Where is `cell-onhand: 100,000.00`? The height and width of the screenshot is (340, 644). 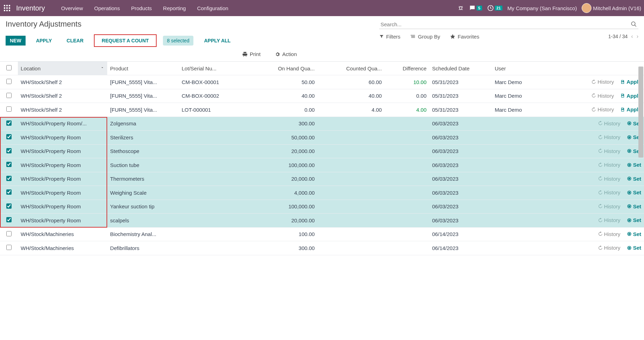
cell-onhand: 100,000.00 is located at coordinates (284, 207).